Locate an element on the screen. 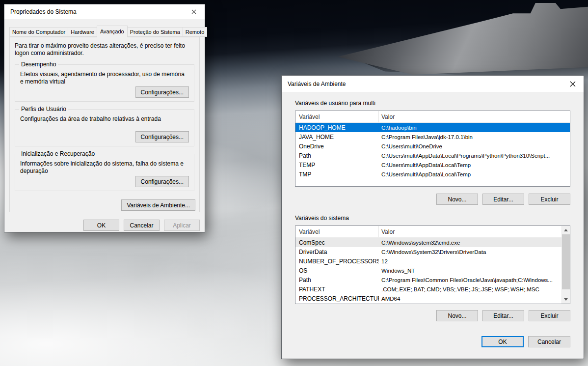 This screenshot has height=366, width=588. system-properties-titlebar: Propriedades do Sistema is located at coordinates (105, 12).